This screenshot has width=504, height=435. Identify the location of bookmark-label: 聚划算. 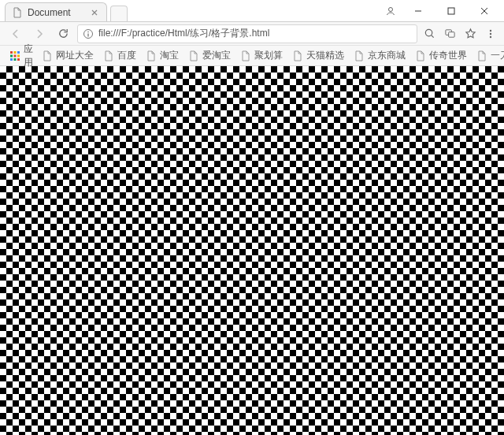
(269, 55).